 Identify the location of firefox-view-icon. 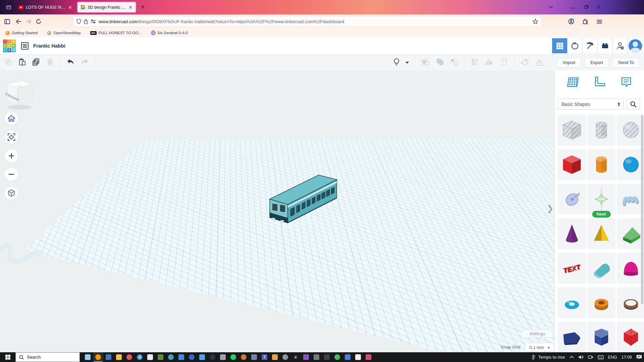
(9, 7).